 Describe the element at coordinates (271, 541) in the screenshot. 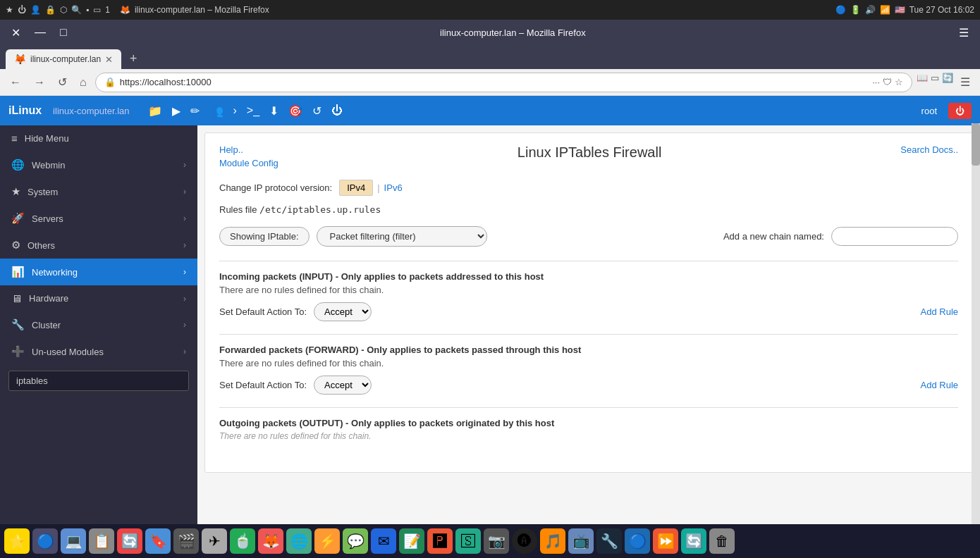

I see `taskbar-icon-firefox: 🦊` at that location.